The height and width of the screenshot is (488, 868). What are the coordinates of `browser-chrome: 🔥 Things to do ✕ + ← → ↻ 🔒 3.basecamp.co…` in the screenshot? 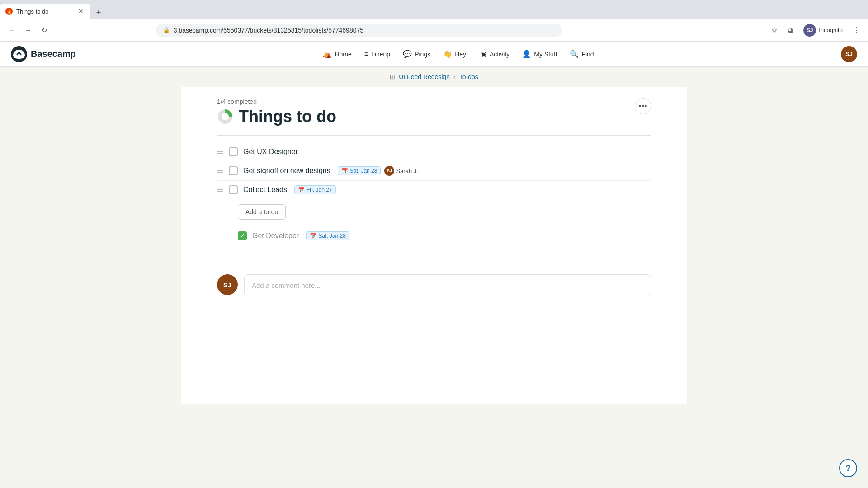 It's located at (434, 21).